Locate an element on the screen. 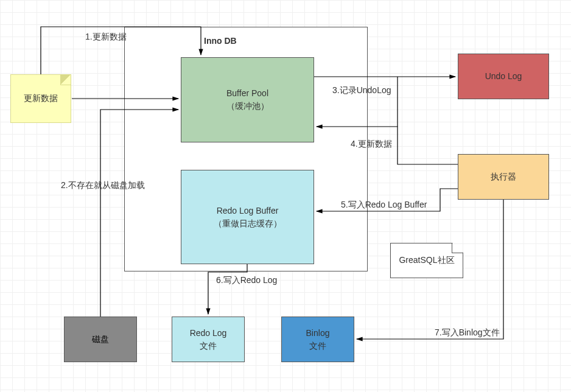 The height and width of the screenshot is (392, 571). binlog-l1: Binlog is located at coordinates (318, 334).